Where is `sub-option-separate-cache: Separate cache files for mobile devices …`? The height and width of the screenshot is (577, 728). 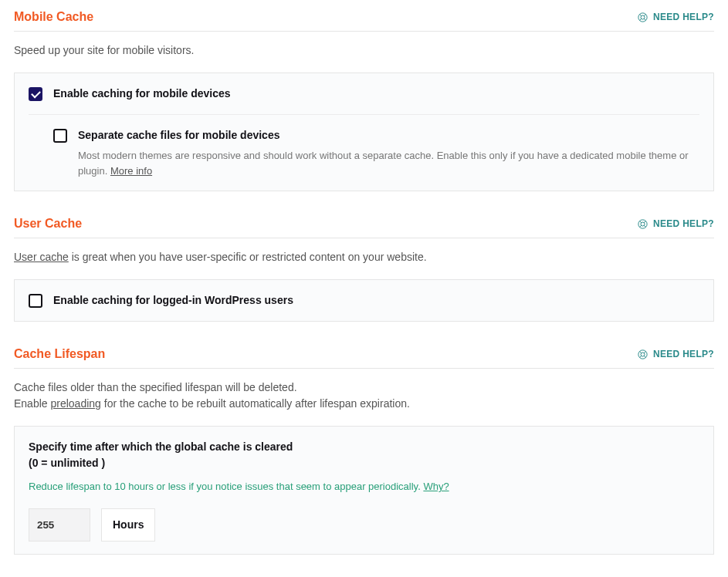
sub-option-separate-cache: Separate cache files for mobile devices … is located at coordinates (364, 147).